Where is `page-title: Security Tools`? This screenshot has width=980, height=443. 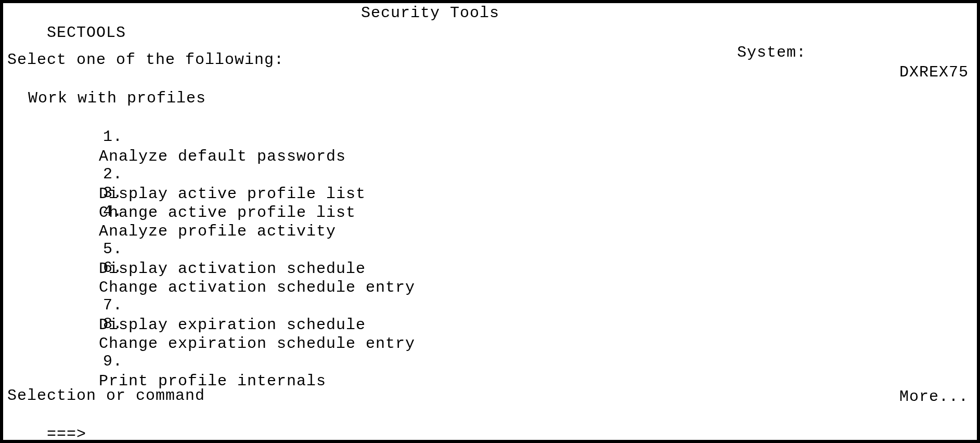 page-title: Security Tools is located at coordinates (430, 13).